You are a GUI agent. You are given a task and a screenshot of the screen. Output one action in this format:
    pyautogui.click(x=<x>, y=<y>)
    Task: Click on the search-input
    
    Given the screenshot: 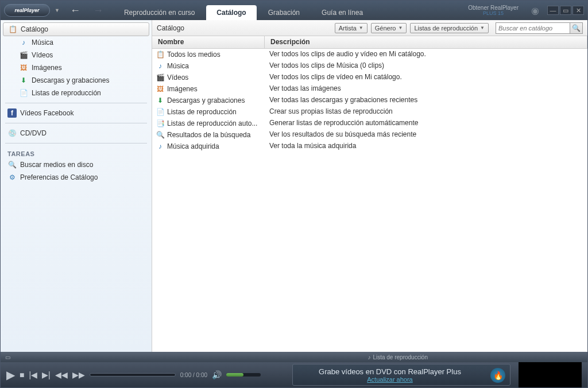 What is the action you would take?
    pyautogui.click(x=533, y=28)
    